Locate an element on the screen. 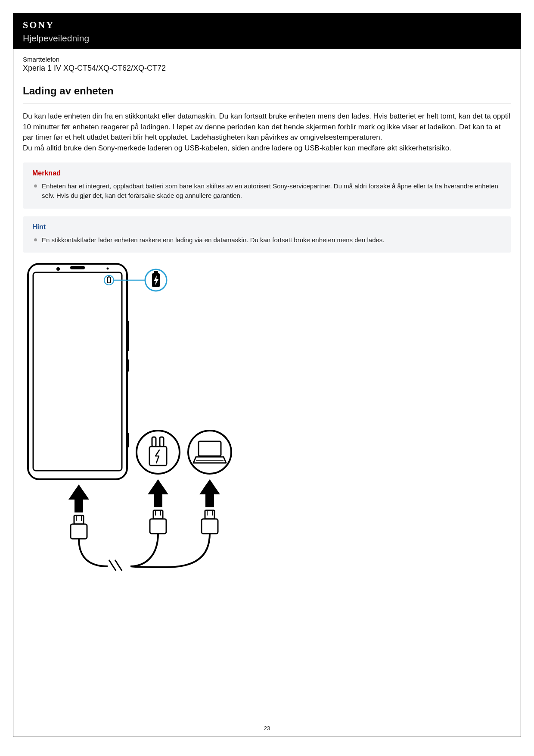  device-model: Xperia 1 IV XQ-CT54/XQ-CT62/XQ-CT72 is located at coordinates (267, 68).